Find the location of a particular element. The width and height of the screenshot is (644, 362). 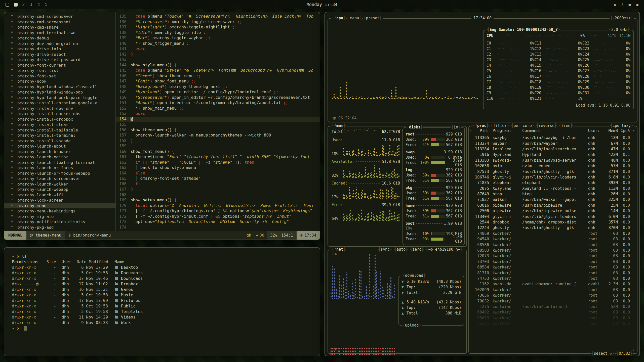

code-line: 159 is located at coordinates (218, 146).